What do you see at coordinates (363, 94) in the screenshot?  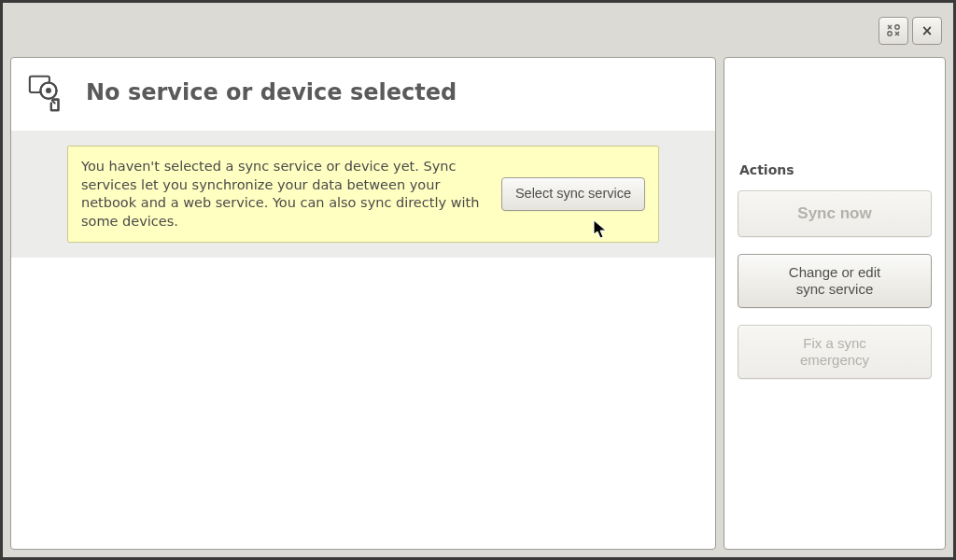 I see `header-row: No service or device selected` at bounding box center [363, 94].